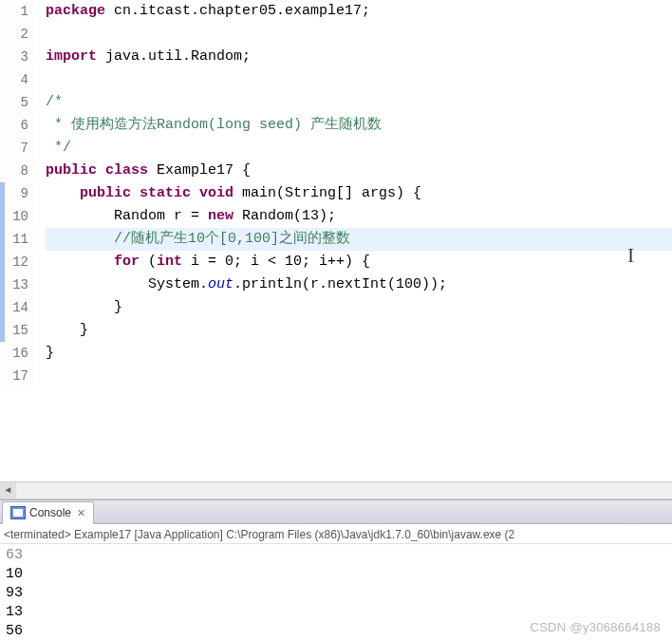  I want to click on line-number: 9, so click(17, 194).